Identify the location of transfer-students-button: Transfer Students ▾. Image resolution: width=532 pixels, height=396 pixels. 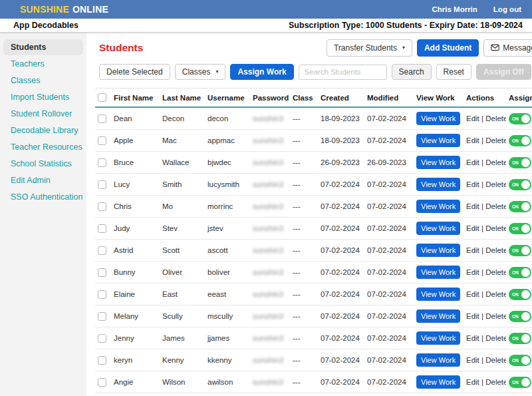
(370, 48).